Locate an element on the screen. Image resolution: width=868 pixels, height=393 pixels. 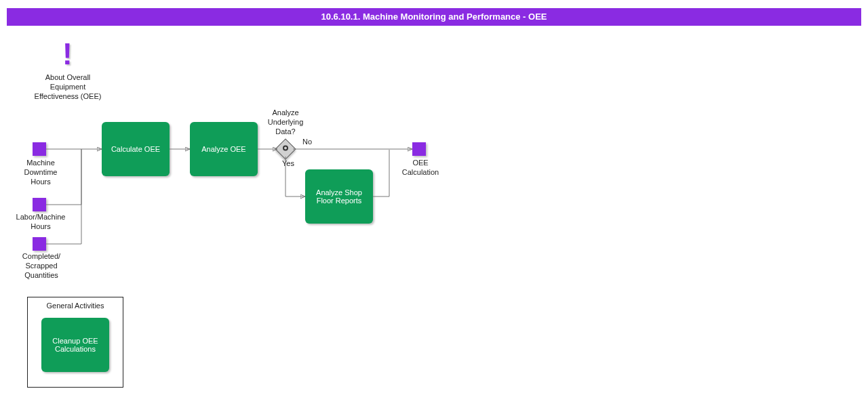
gateway-yes-label: Yes is located at coordinates (288, 163).